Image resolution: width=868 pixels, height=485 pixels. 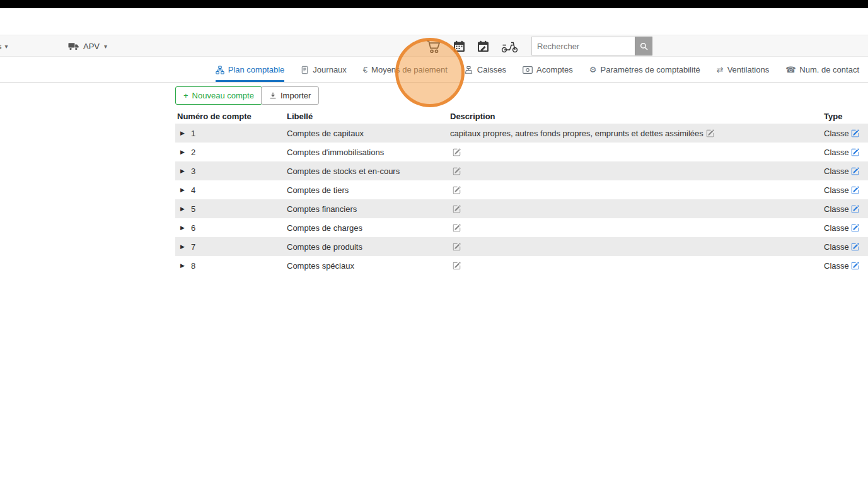 What do you see at coordinates (472, 47) in the screenshot?
I see `header-icon-group` at bounding box center [472, 47].